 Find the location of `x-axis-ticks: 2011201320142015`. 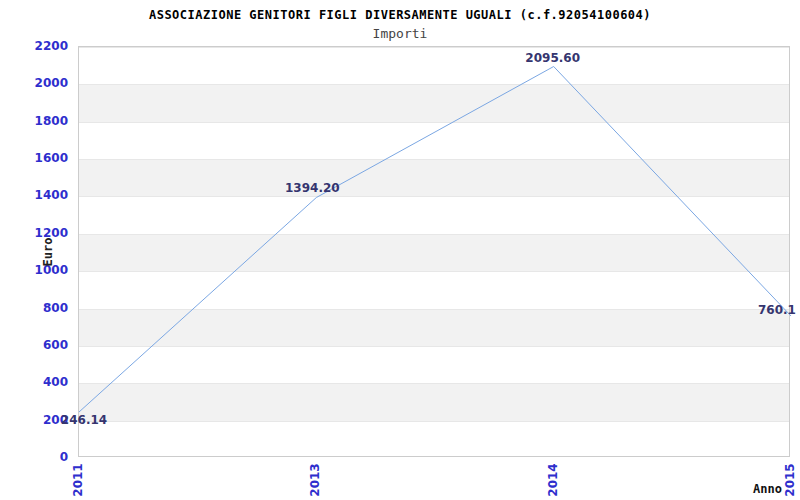

x-axis-ticks: 2011201320142015 is located at coordinates (400, 478).